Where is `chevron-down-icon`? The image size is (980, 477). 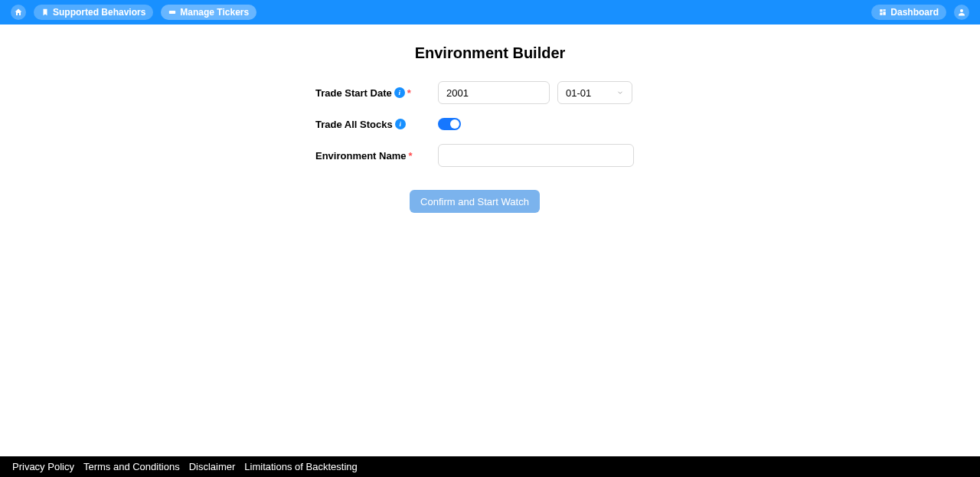
chevron-down-icon is located at coordinates (620, 93).